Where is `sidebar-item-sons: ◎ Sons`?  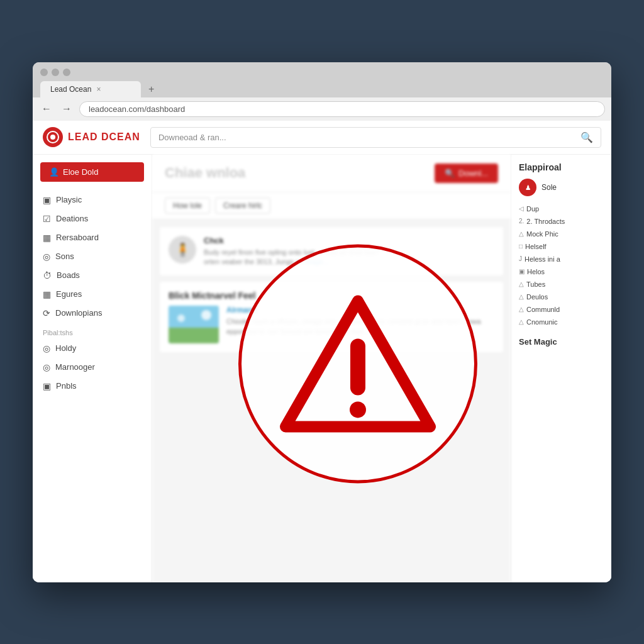
sidebar-item-sons: ◎ Sons is located at coordinates (92, 257).